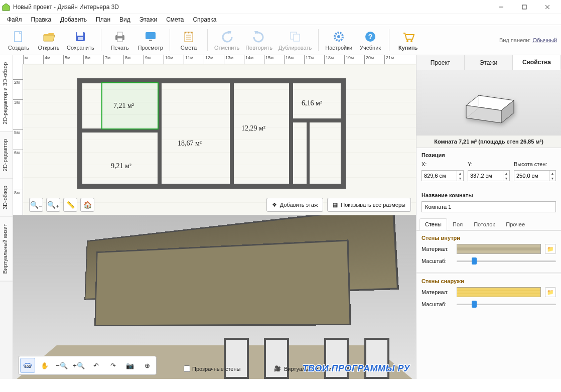 This screenshot has width=561, height=392. What do you see at coordinates (49, 40) in the screenshot?
I see `open-button: Открыть` at bounding box center [49, 40].